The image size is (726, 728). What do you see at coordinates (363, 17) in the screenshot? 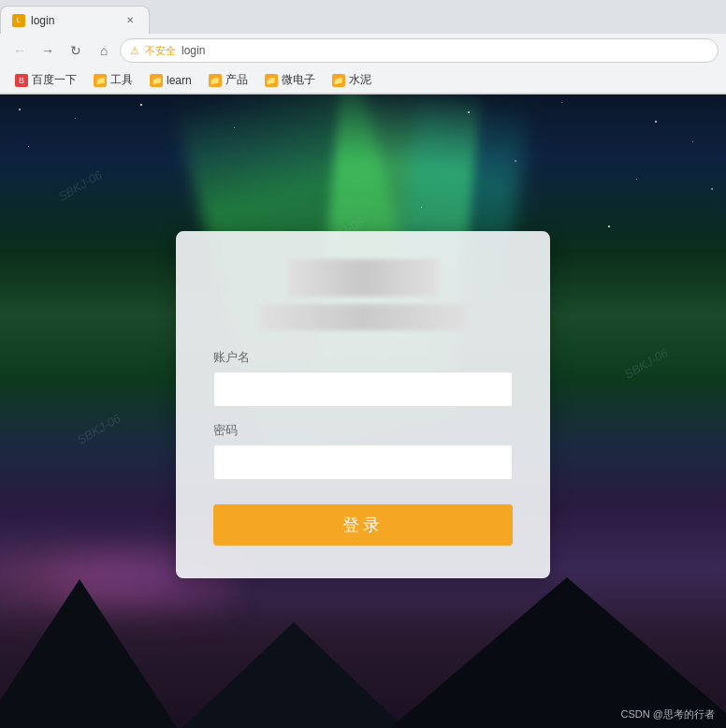
I see `tab-bar: L login ✕` at bounding box center [363, 17].